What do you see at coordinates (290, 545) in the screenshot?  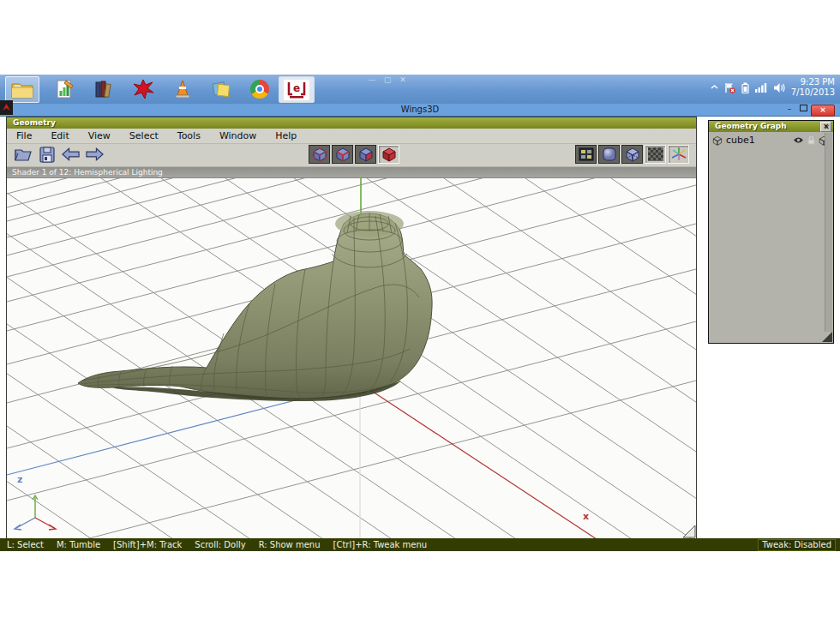 I see `hint-right-mouse: R: Show menu` at bounding box center [290, 545].